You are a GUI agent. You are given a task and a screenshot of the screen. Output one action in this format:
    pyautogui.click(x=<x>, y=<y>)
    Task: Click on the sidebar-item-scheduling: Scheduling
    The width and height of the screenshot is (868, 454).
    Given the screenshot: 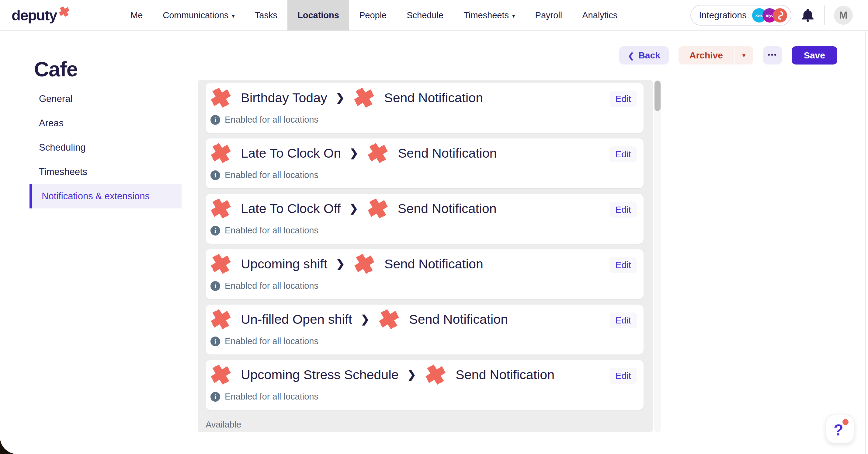 What is the action you would take?
    pyautogui.click(x=106, y=148)
    